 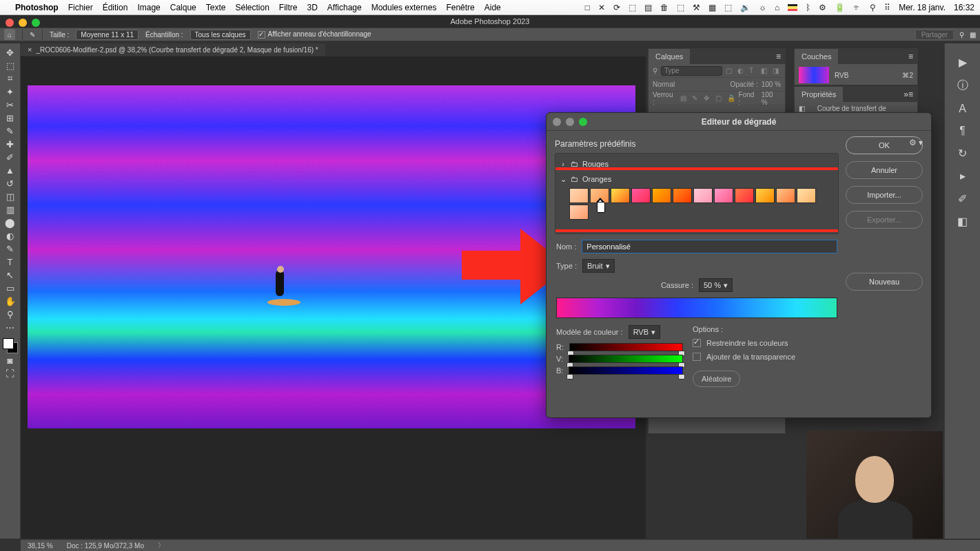 I want to click on paragraph-icon: ¶, so click(x=962, y=131).